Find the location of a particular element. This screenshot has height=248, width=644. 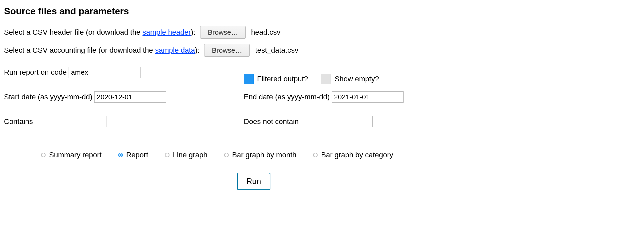

radio-line-graph: Line graph is located at coordinates (186, 155).